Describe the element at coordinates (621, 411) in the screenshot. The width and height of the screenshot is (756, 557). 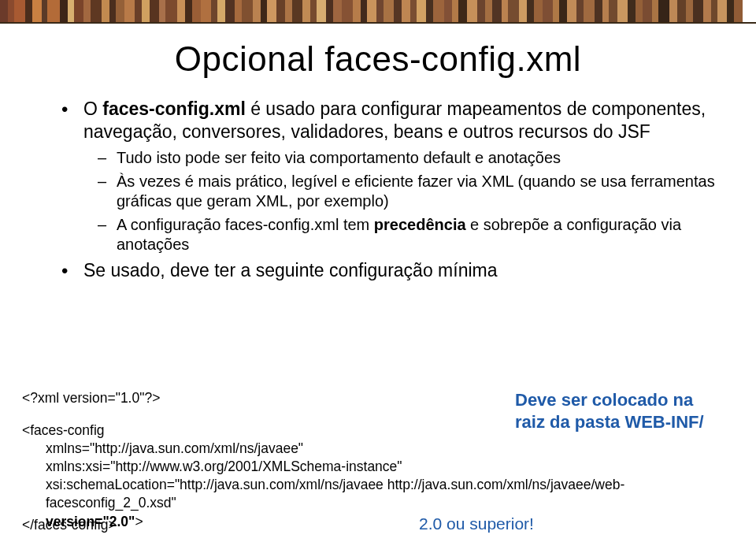
I see `callout-note: Deve ser colocado na raiz da pasta WEB-I…` at that location.